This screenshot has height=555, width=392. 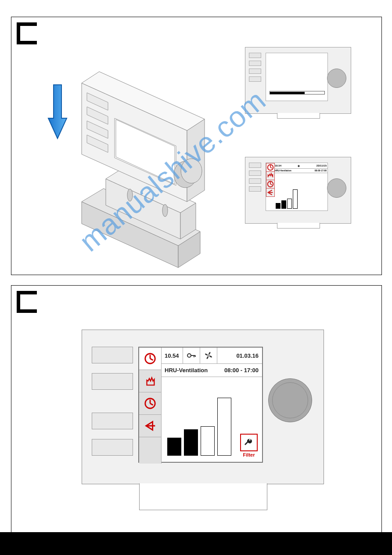 I want to click on display-screen: 10.54 01.03.16 HRU-Ventilation 08:00 - 1…, so click(x=201, y=405).